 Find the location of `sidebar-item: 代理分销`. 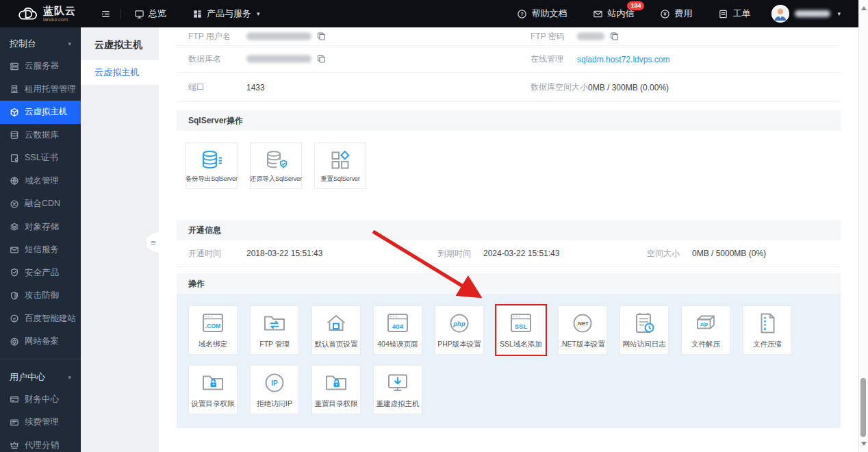

sidebar-item: 代理分销 is located at coordinates (40, 443).